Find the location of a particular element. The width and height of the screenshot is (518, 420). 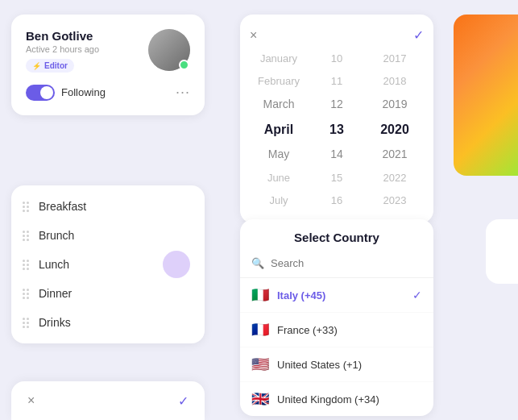

month-jun: June is located at coordinates (279, 178).